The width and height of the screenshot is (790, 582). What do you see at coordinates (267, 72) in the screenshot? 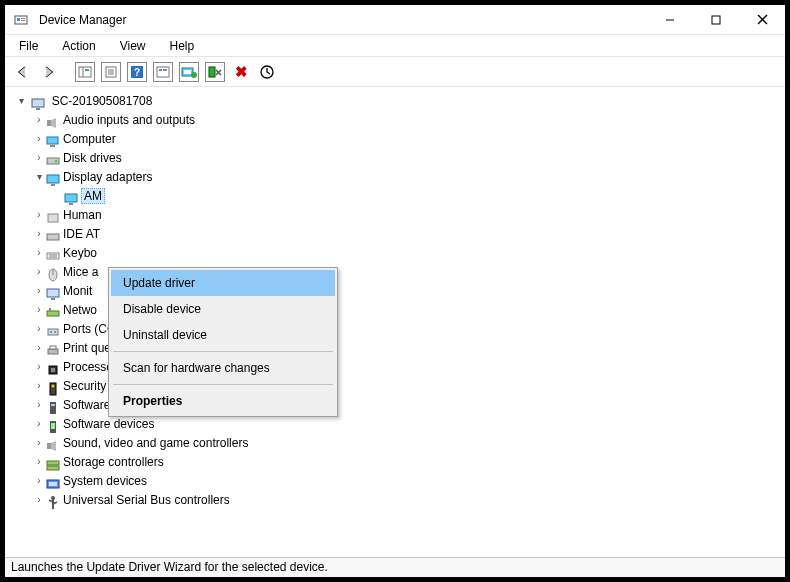
I see `refresh-icon` at bounding box center [267, 72].